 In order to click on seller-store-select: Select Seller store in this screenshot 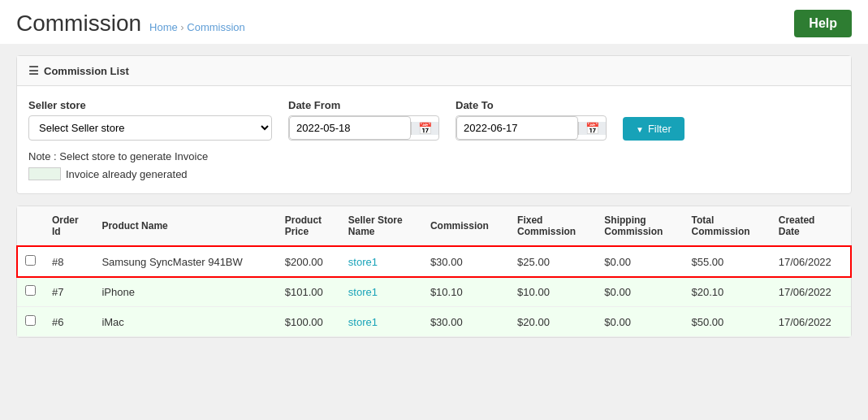, I will do `click(150, 128)`.